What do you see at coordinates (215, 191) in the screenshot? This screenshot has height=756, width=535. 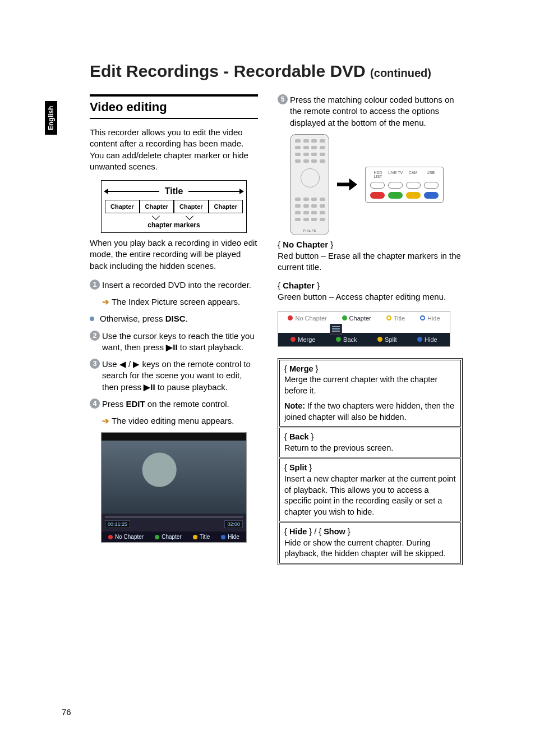 I see `arrow-right-icon` at bounding box center [215, 191].